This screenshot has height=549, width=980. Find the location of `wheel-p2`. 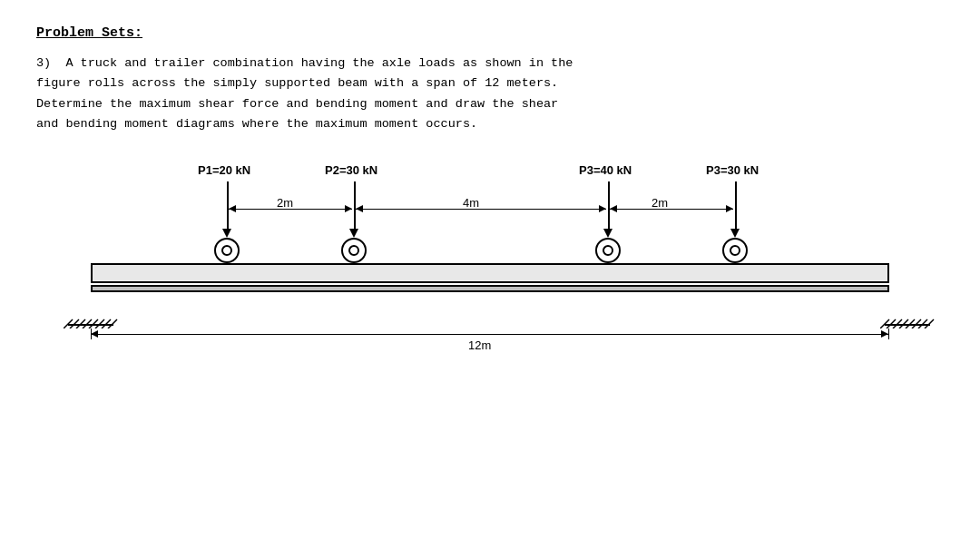

wheel-p2 is located at coordinates (354, 250).